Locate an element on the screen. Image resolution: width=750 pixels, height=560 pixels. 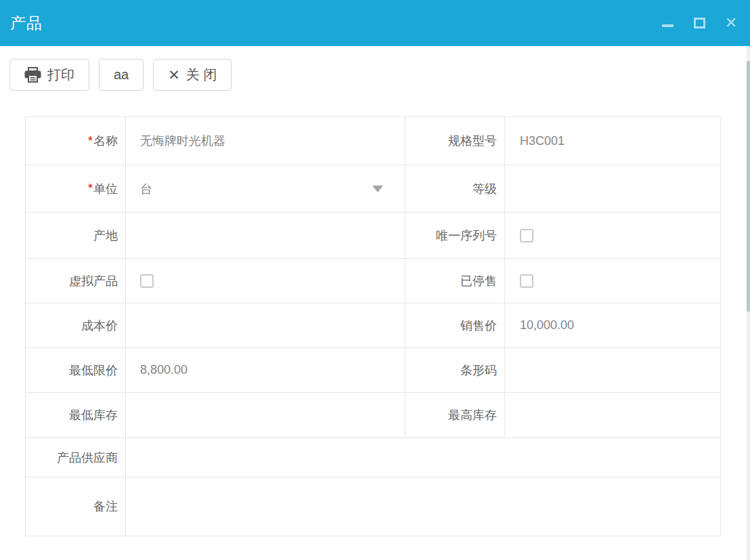
printer-icon is located at coordinates (32, 74).